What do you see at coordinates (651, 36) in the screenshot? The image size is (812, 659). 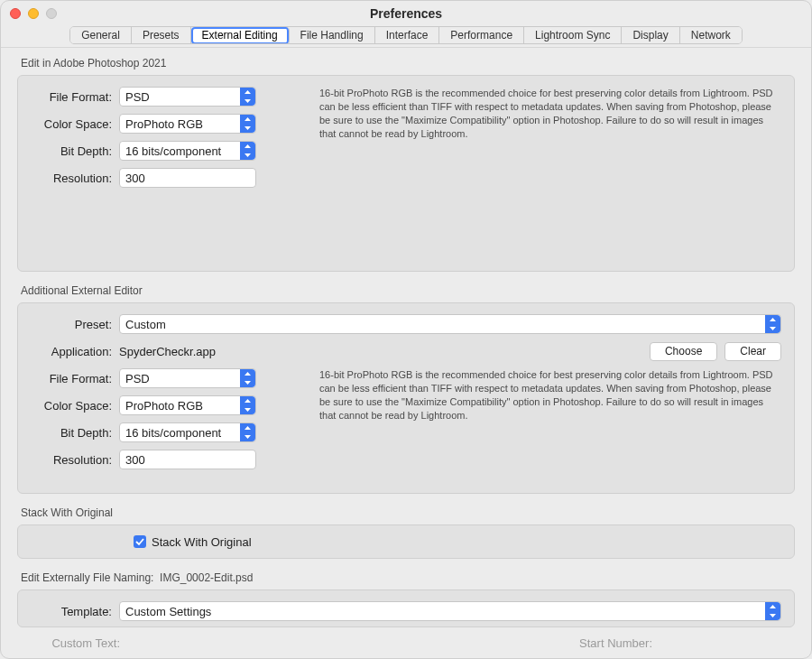 I see `tab-display: Display` at bounding box center [651, 36].